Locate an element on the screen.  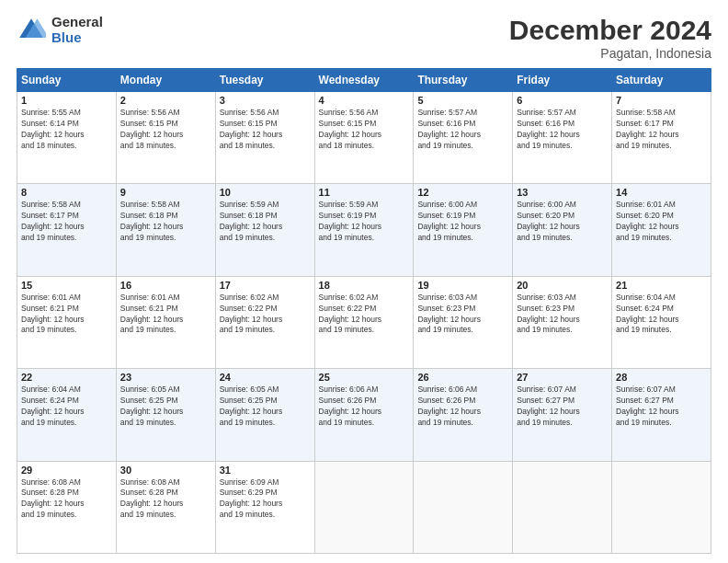
calendar-cell: 21Sunrise: 6:04 AMSunset: 6:24 PMDayligh… is located at coordinates (662, 322).